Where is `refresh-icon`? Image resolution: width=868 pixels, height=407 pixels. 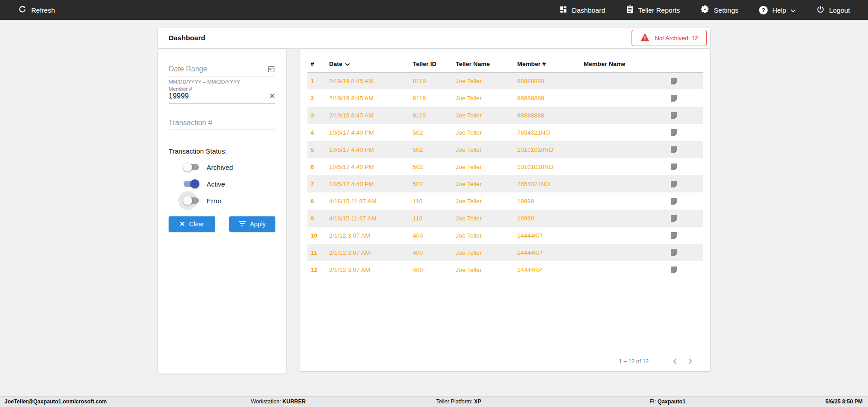 refresh-icon is located at coordinates (23, 10).